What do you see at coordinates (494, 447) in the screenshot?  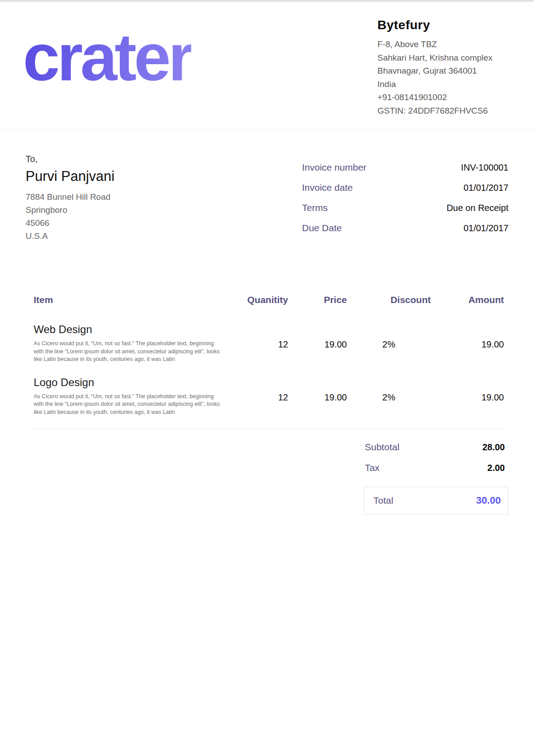 I see `subtotal-value: 28.00` at bounding box center [494, 447].